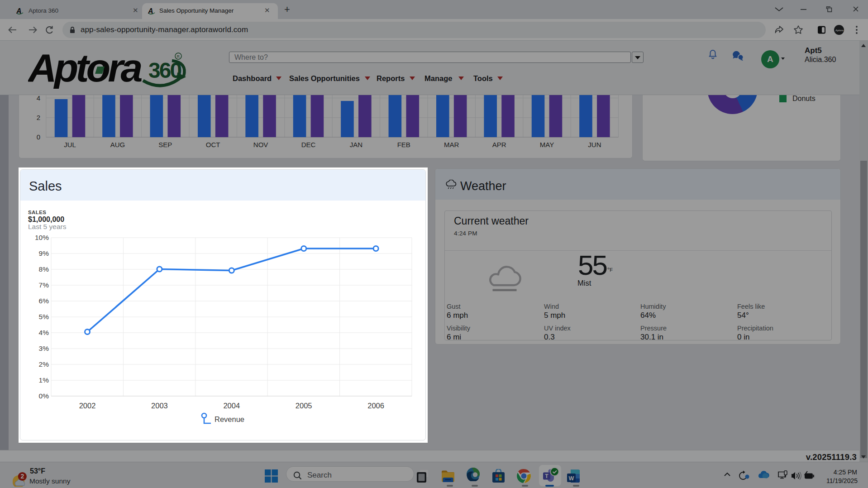 This screenshot has height=488, width=868. I want to click on svg-text: MAR, so click(452, 145).